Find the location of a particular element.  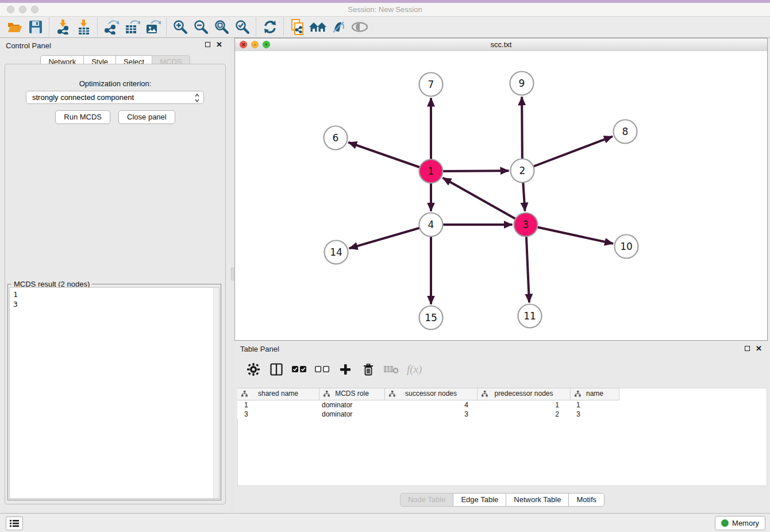

network-window-titlebar: ✕ − + scc.txt is located at coordinates (501, 45).